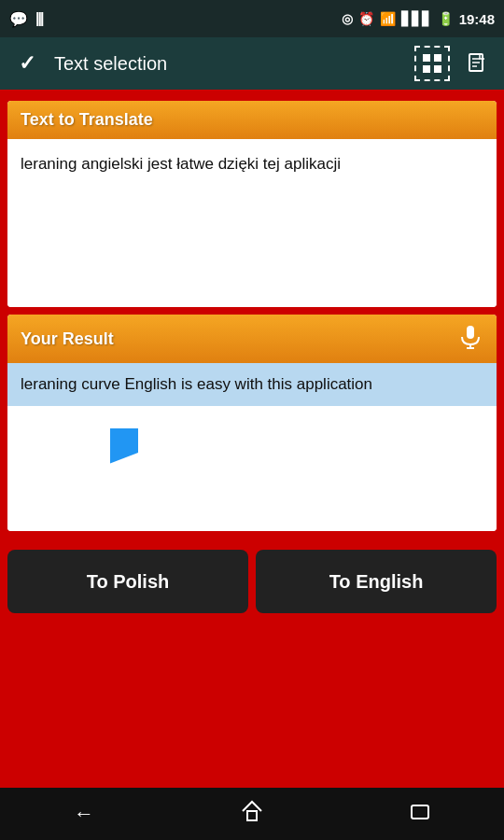 The image size is (504, 840). I want to click on status-time: 19:48, so click(477, 19).